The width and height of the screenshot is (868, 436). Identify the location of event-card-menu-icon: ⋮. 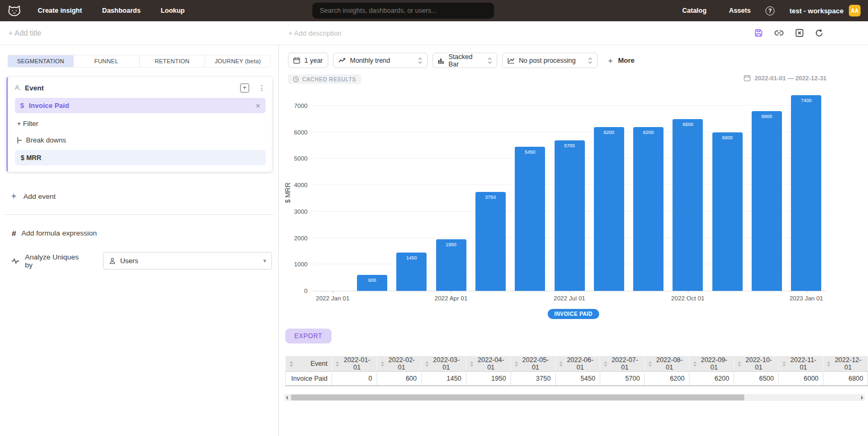
(262, 88).